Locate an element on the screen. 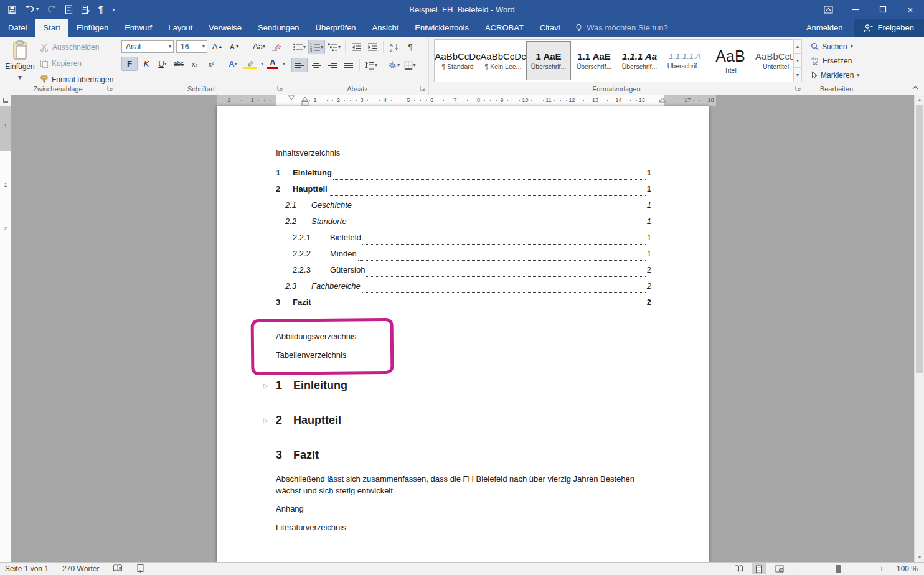 The height and width of the screenshot is (575, 924). toc-entry: 2.1Geschichte1 is located at coordinates (463, 205).